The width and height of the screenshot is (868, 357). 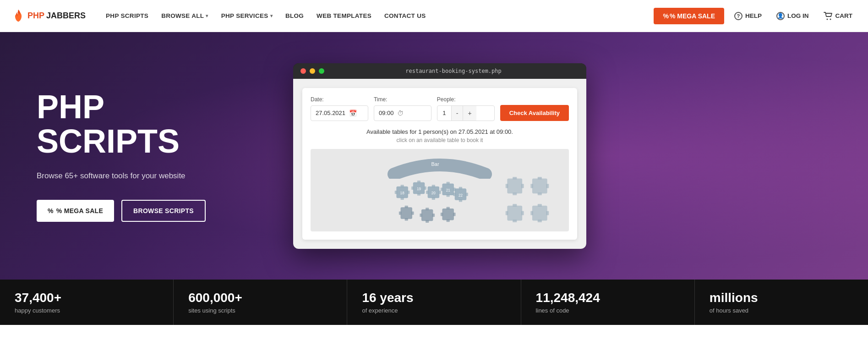 What do you see at coordinates (444, 113) in the screenshot?
I see `people-value: 1` at bounding box center [444, 113].